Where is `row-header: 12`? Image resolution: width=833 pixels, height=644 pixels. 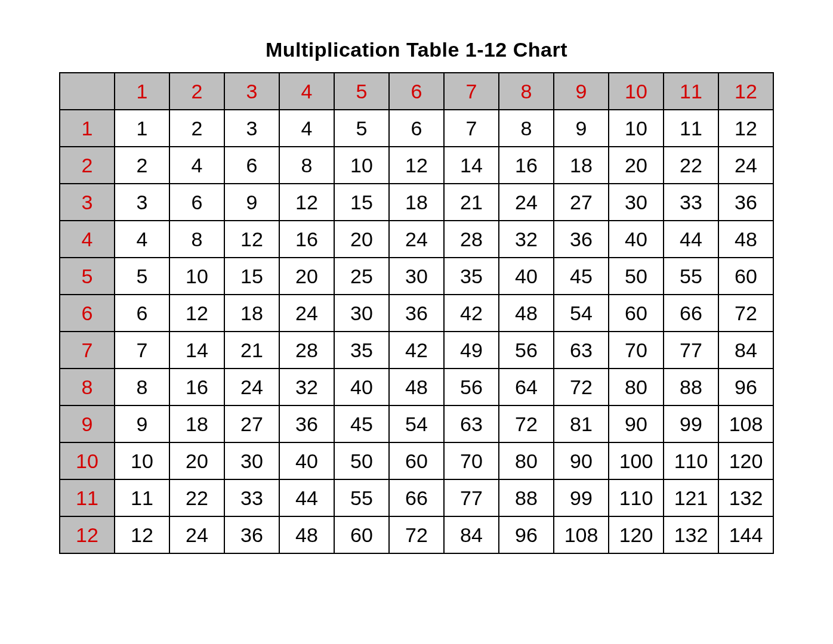 row-header: 12 is located at coordinates (87, 535).